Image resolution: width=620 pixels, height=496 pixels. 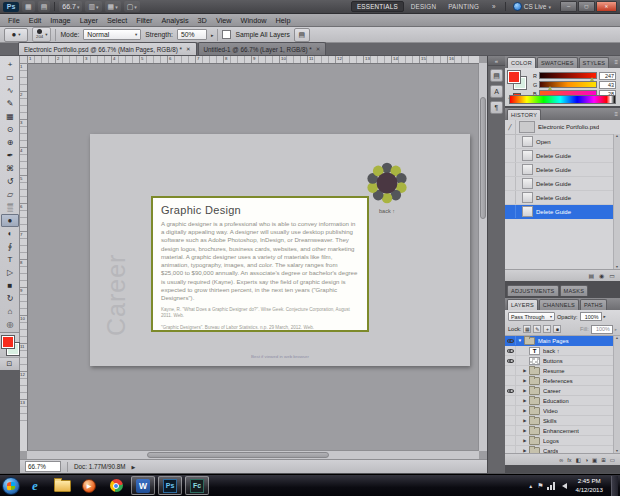 What do you see at coordinates (28, 6) in the screenshot?
I see `launch-bridge-button: ▦` at bounding box center [28, 6].